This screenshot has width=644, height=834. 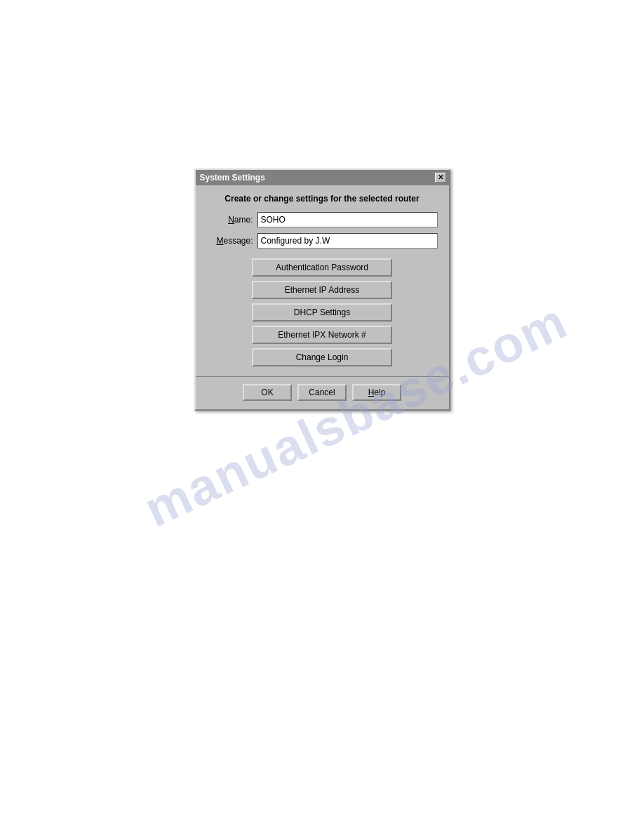 I want to click on name-input, so click(x=348, y=220).